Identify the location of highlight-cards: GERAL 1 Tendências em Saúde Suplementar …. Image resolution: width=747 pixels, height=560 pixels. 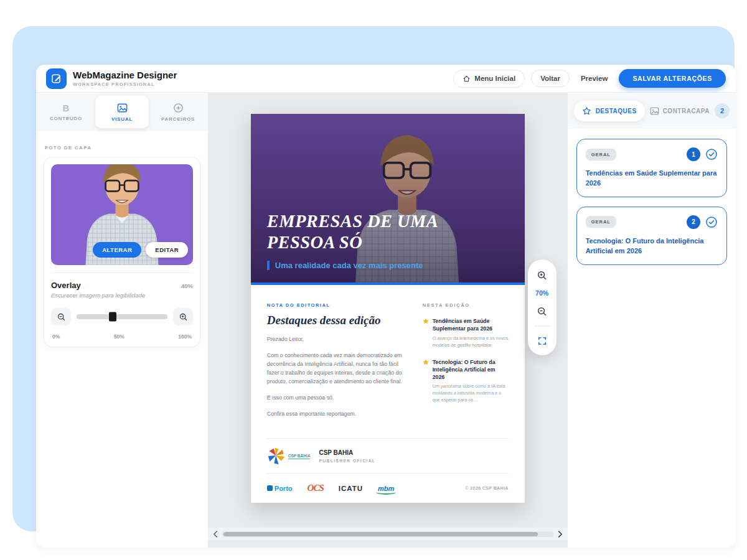
(652, 202).